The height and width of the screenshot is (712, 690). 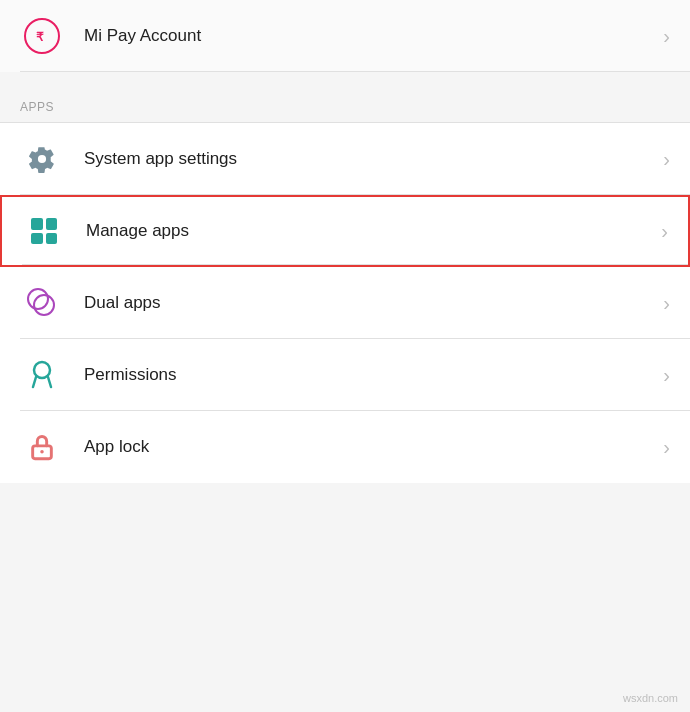 What do you see at coordinates (345, 159) in the screenshot?
I see `system-app-settings-item: System app settings ›` at bounding box center [345, 159].